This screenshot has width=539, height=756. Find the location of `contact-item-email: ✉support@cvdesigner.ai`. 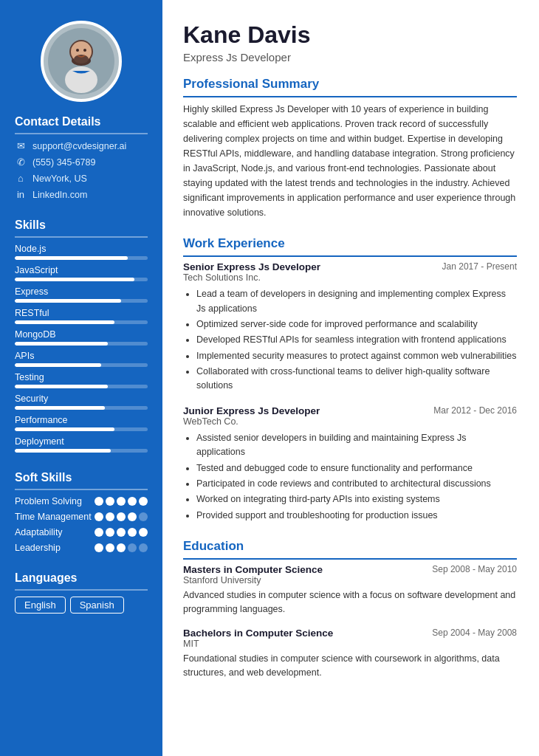

contact-item-email: ✉support@cvdesigner.ai is located at coordinates (81, 146).